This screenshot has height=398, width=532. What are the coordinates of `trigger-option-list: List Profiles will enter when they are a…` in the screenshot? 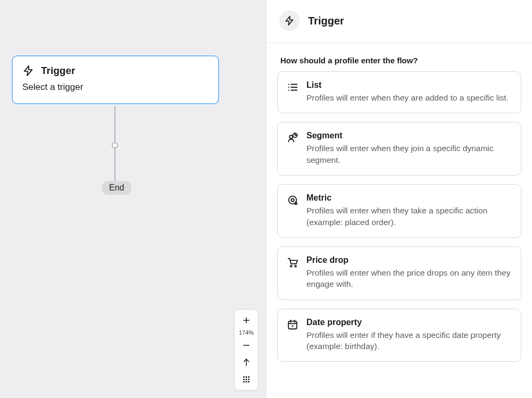 It's located at (399, 93).